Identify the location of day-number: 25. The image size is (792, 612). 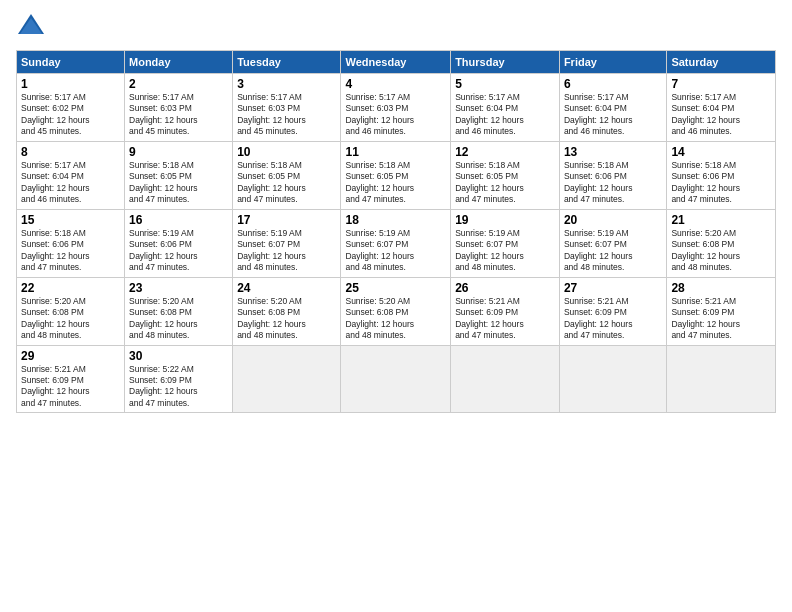
(396, 288).